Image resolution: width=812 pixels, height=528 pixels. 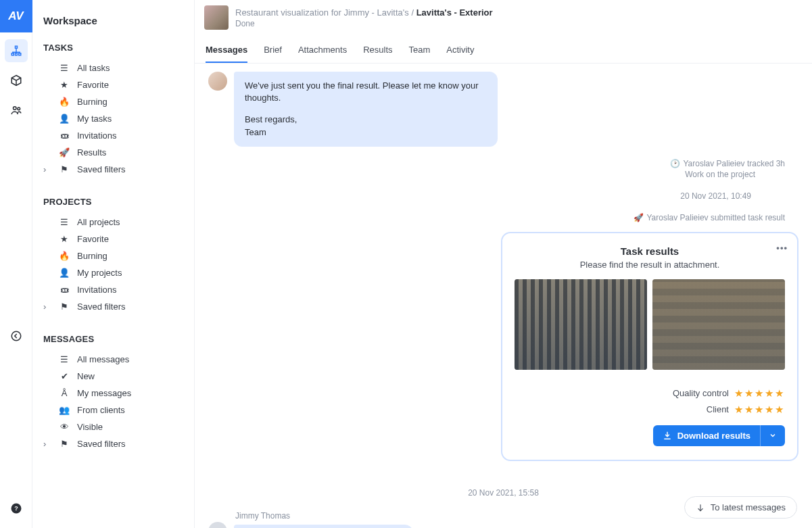 What do you see at coordinates (503, 32) in the screenshot?
I see `task-header: Restaurant visualization for Jimmy - Lav…` at bounding box center [503, 32].